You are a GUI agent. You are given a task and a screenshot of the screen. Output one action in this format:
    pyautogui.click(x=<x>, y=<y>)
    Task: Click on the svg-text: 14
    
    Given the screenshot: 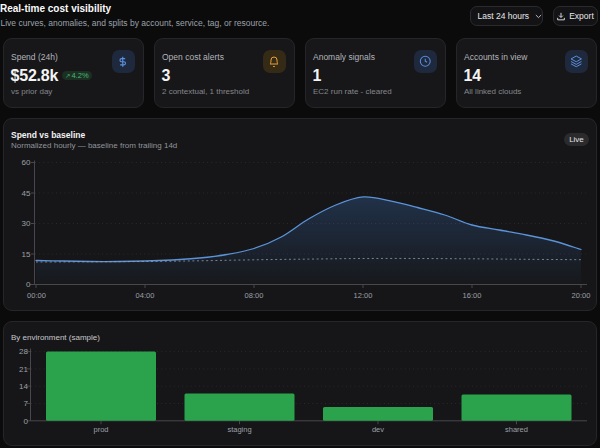 What is the action you would take?
    pyautogui.click(x=24, y=386)
    